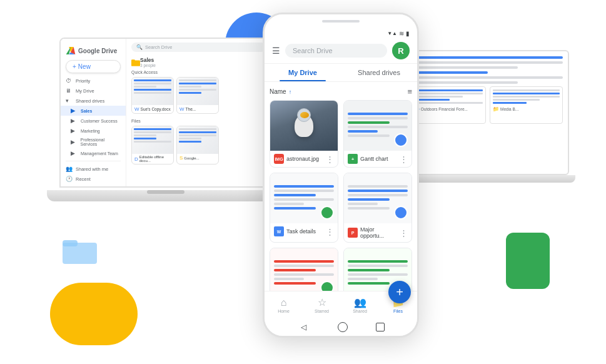 This screenshot has width=606, height=364. I want to click on tab-mydrive: My Drive, so click(303, 73).